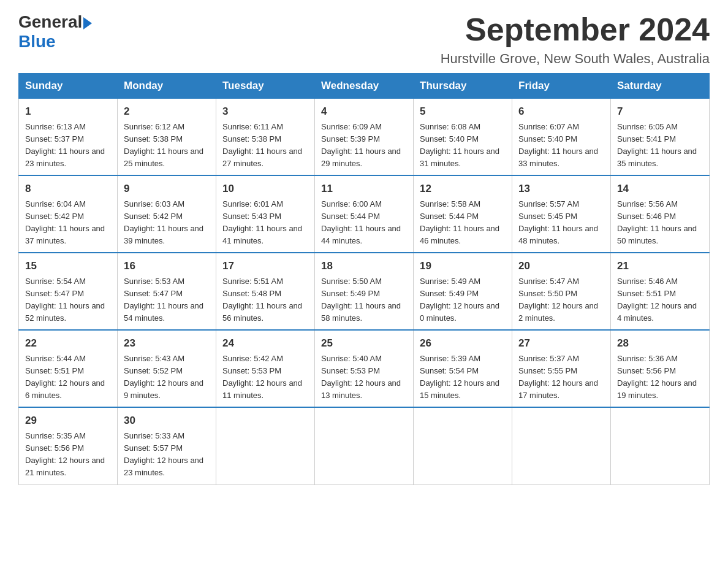  I want to click on day-info: Sunrise: 6:03 AMSunset: 5:42 PMDaylight:…, so click(167, 223).